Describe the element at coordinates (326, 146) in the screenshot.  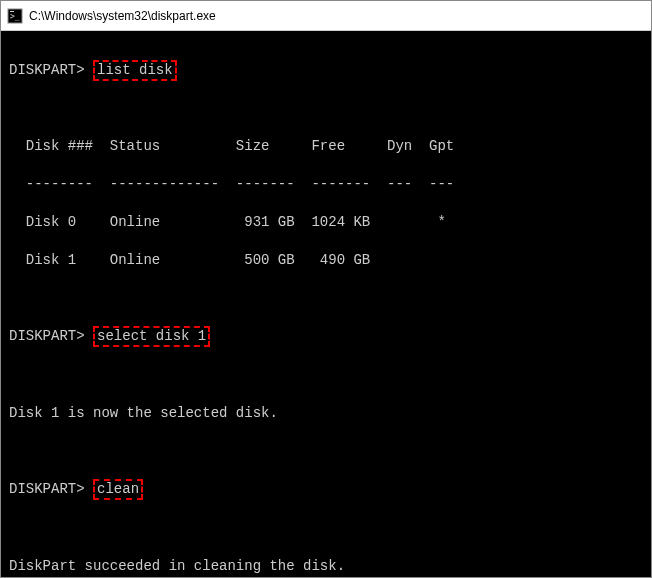
I see `disk-table-header: Disk ### Status Size Free Dyn Gpt` at that location.